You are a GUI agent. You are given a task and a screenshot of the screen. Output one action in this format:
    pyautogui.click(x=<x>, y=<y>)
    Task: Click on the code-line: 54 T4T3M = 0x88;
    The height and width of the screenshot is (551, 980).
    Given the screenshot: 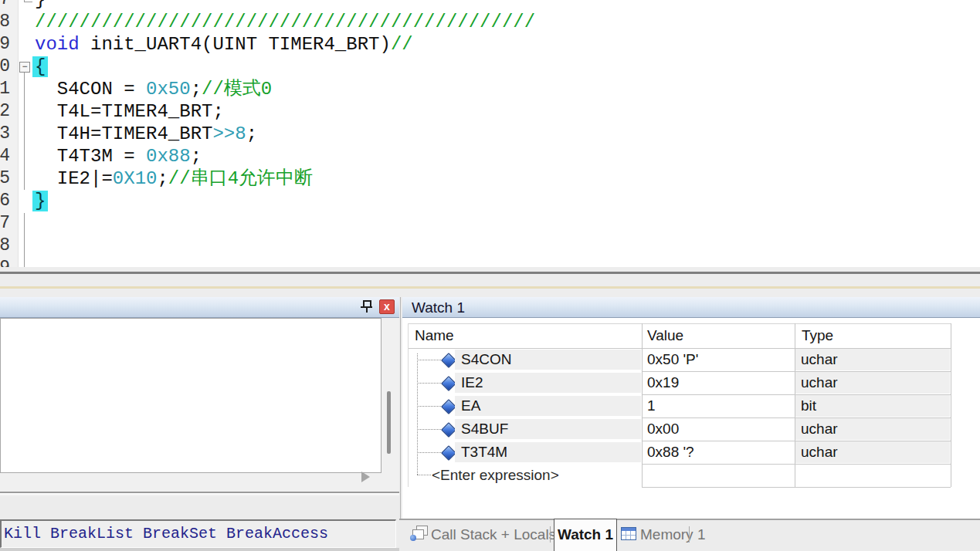 What is the action you would take?
    pyautogui.click(x=490, y=156)
    